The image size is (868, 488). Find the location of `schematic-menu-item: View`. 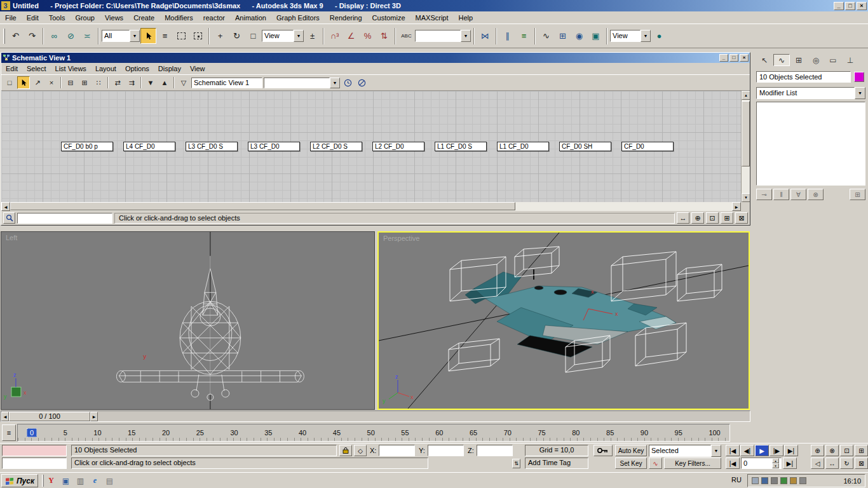

schematic-menu-item: View is located at coordinates (198, 69).